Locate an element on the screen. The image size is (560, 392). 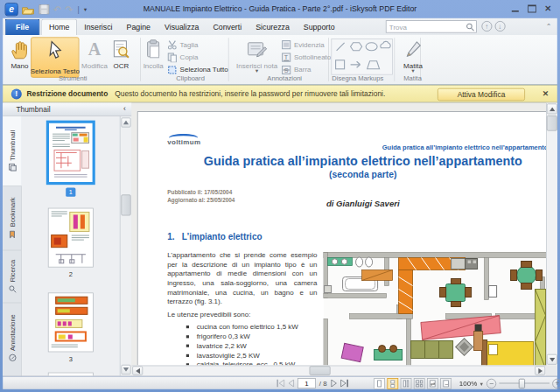
group-label-matita: Matita is located at coordinates (413, 79).